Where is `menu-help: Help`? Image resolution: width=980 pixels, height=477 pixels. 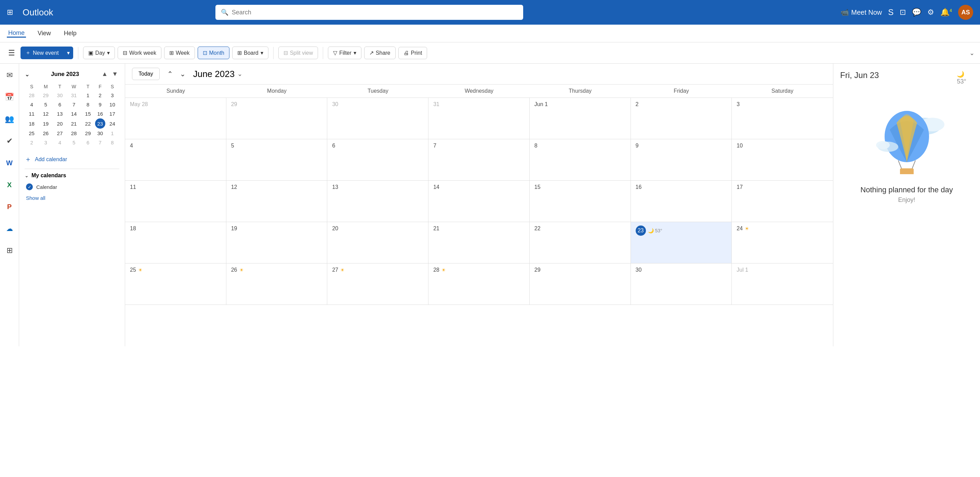 menu-help: Help is located at coordinates (70, 34).